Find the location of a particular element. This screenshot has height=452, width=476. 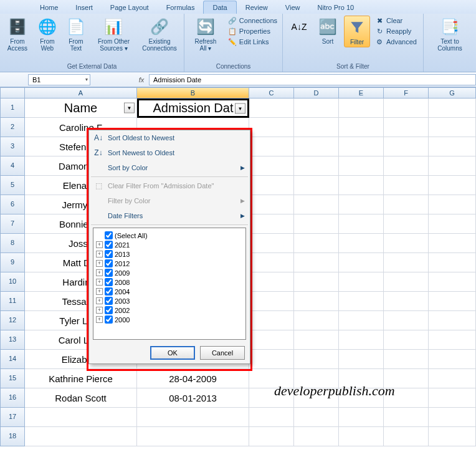

col-header-g: G is located at coordinates (452, 93).